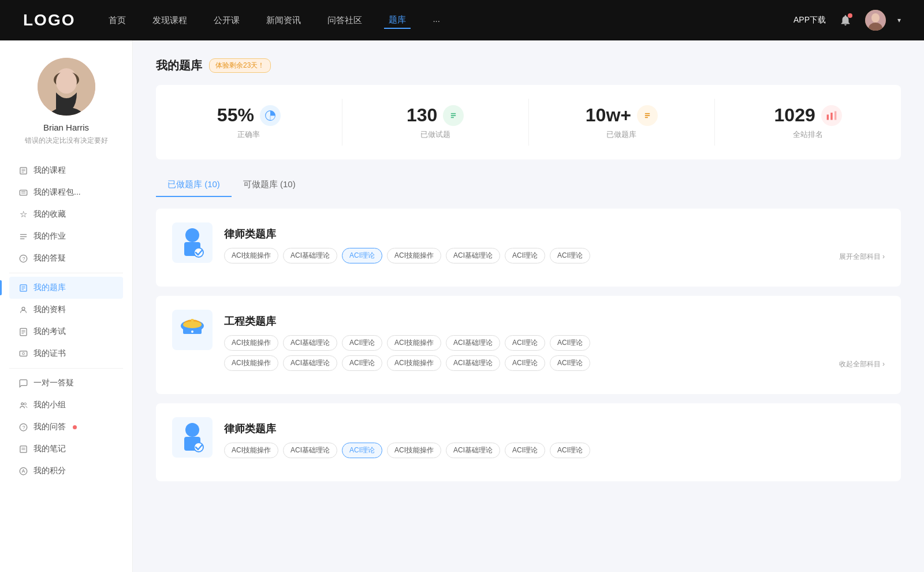  What do you see at coordinates (862, 363) in the screenshot?
I see `expand-link-2: 收起全部科目 ›` at bounding box center [862, 363].